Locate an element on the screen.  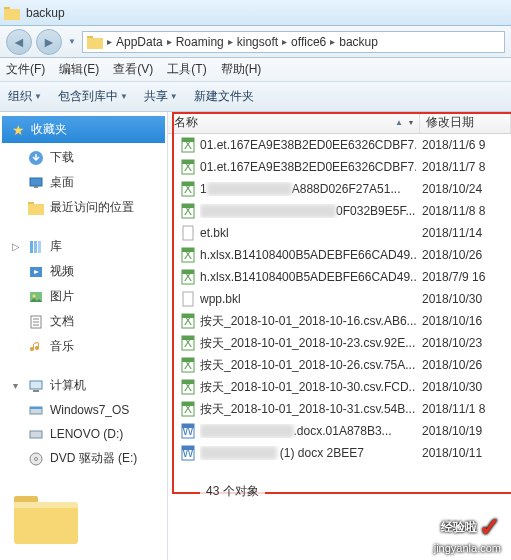
drive-icon is located at coordinates (36, 410).